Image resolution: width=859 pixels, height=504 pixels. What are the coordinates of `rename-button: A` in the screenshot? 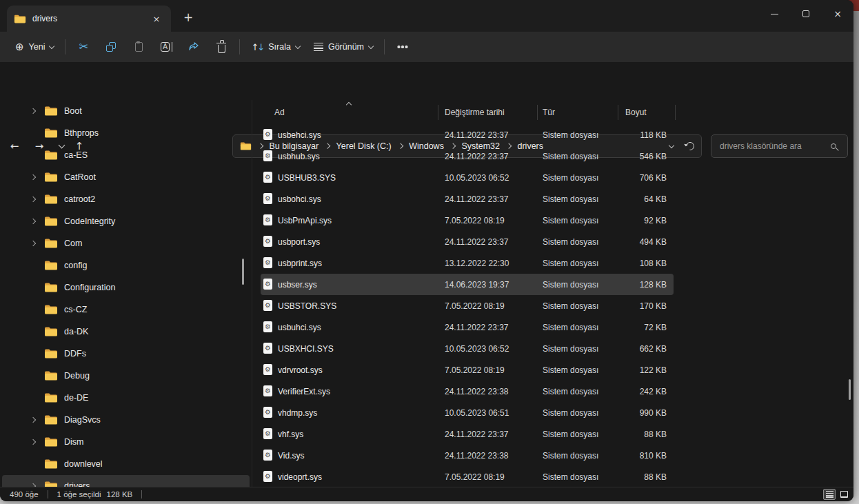 It's located at (166, 47).